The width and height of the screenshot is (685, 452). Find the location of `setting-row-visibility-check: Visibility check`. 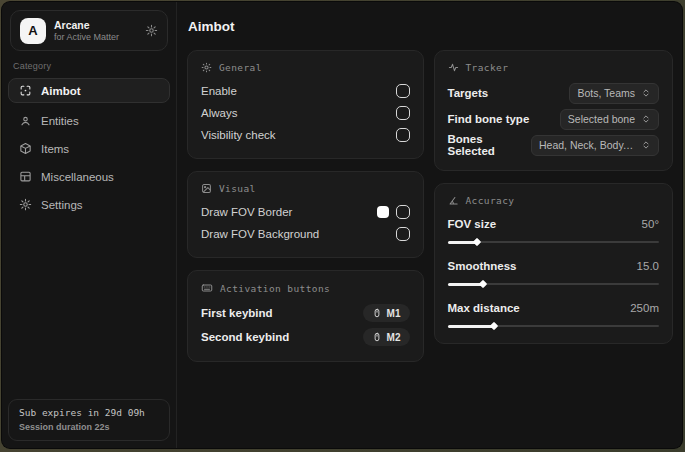

setting-row-visibility-check: Visibility check is located at coordinates (306, 135).